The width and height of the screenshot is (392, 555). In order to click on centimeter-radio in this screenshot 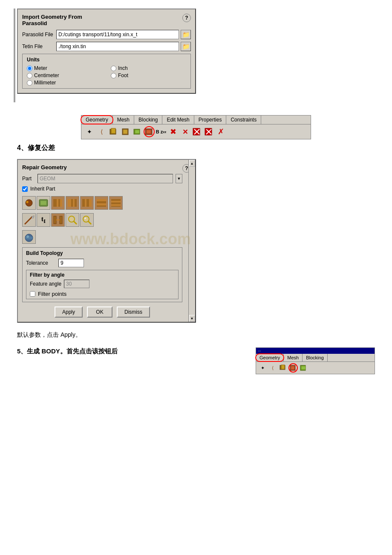, I will do `click(30, 76)`.